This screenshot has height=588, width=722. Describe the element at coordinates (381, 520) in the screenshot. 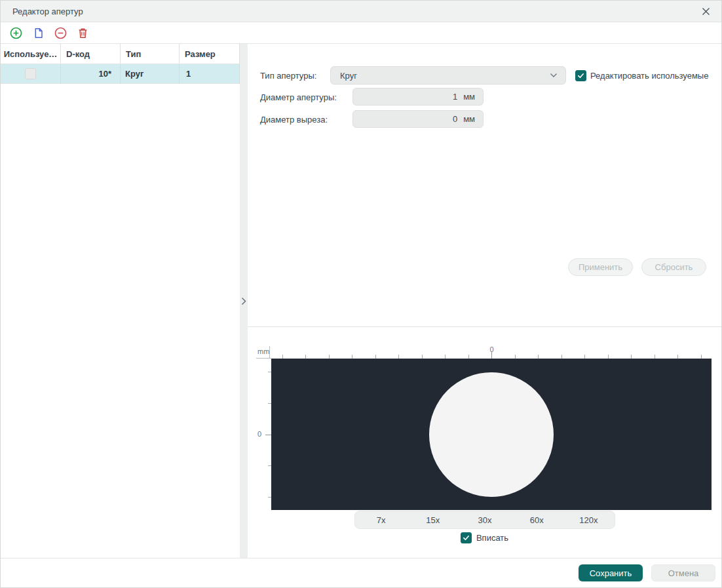

I see `zoom-7x-button: 7x` at that location.